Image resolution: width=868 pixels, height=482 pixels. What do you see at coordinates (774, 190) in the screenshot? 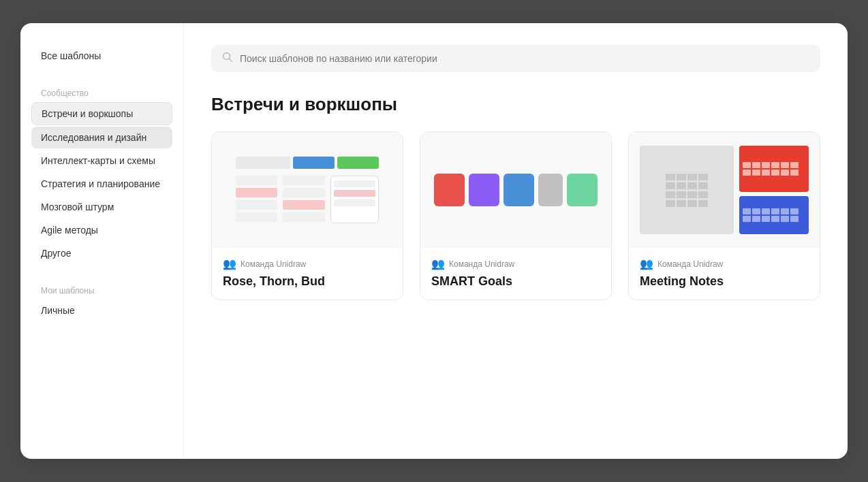
I see `mn-right-panel` at bounding box center [774, 190].